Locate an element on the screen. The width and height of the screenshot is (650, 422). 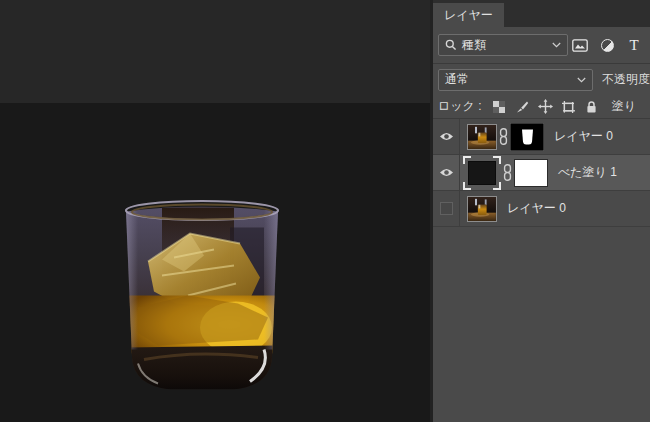
transparency-lock-icon is located at coordinates (500, 106).